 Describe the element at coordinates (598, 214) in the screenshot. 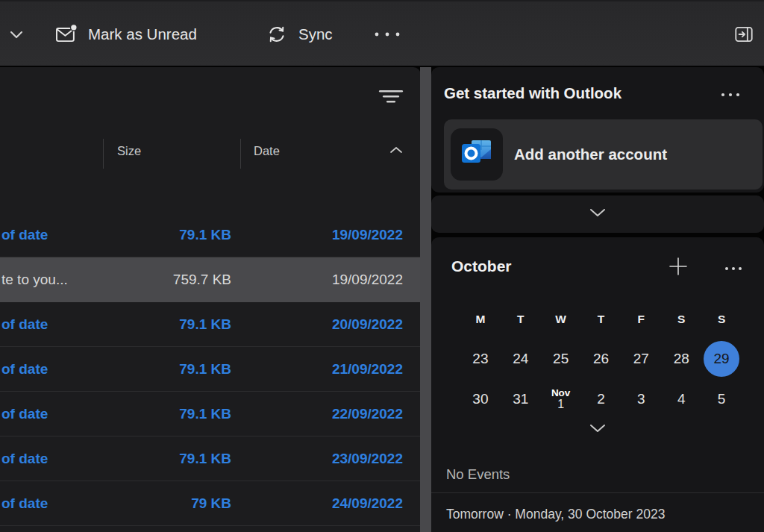

I see `get-started-collapse-bar` at that location.